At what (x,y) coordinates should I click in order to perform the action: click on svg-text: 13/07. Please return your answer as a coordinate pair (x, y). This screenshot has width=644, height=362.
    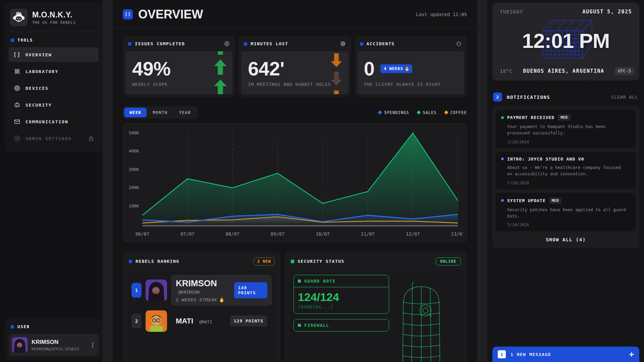
    Looking at the image, I should click on (457, 234).